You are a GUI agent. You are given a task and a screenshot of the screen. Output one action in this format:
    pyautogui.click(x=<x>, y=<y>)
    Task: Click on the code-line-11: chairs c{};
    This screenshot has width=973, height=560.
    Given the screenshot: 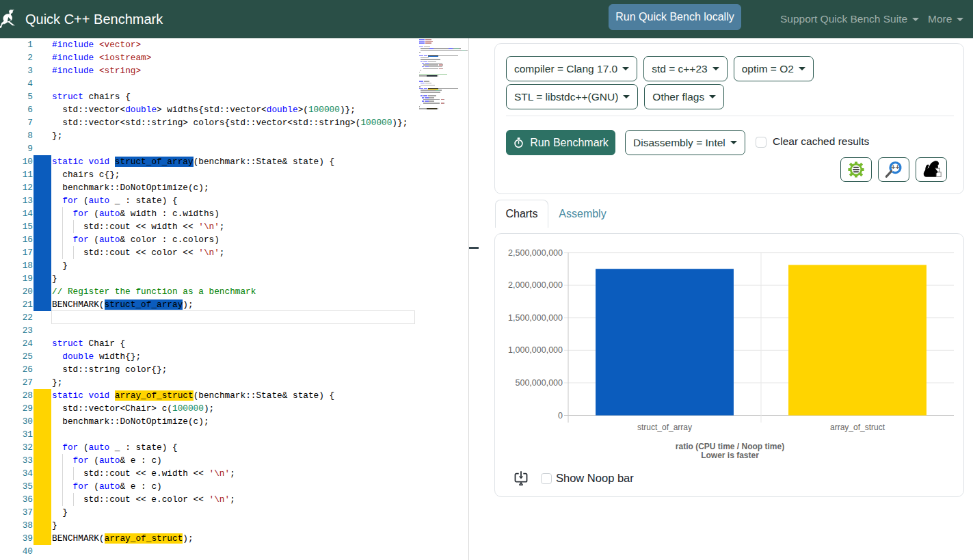 What is the action you would take?
    pyautogui.click(x=86, y=175)
    